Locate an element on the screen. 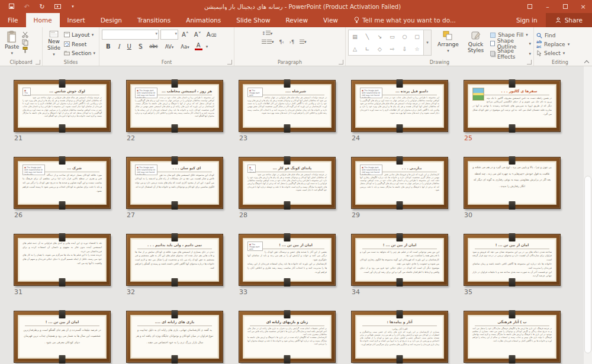  shrink-font-button: A˅ is located at coordinates (198, 34).